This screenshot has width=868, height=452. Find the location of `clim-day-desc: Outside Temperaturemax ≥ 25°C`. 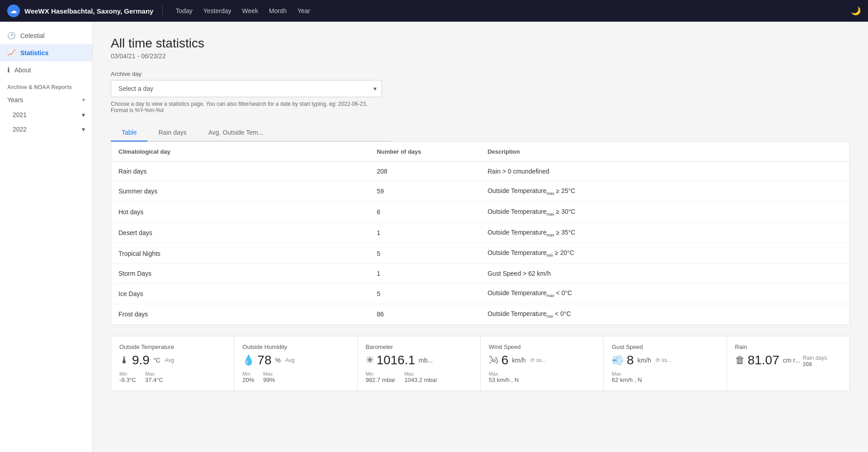

clim-day-desc: Outside Temperaturemax ≥ 25°C is located at coordinates (665, 192).